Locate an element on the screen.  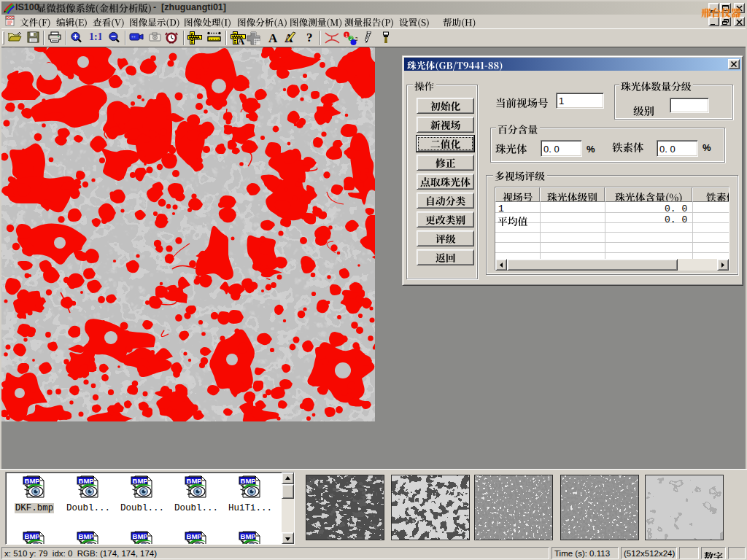
svg-text: 1:1 is located at coordinates (95, 36).